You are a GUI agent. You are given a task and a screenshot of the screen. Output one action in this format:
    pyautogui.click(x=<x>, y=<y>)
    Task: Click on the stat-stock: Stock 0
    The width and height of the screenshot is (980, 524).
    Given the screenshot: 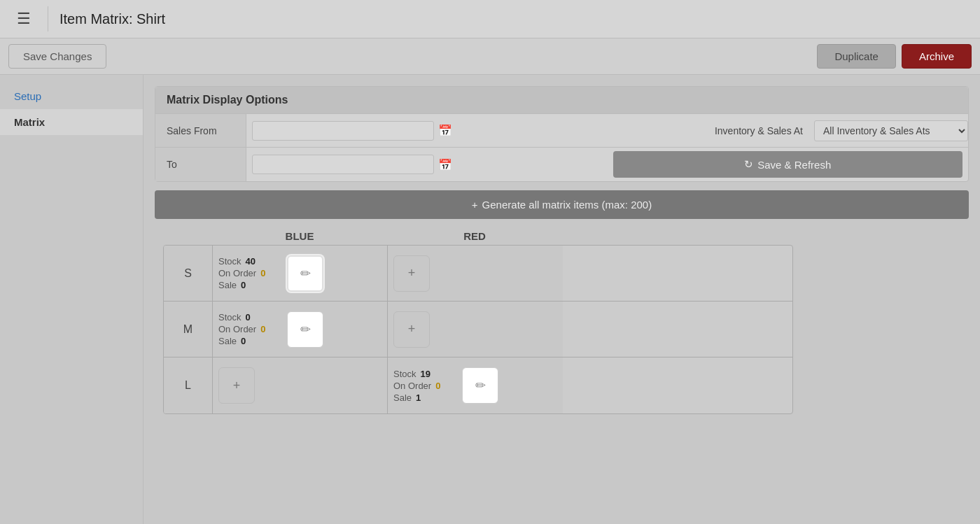 What is the action you would take?
    pyautogui.click(x=250, y=318)
    